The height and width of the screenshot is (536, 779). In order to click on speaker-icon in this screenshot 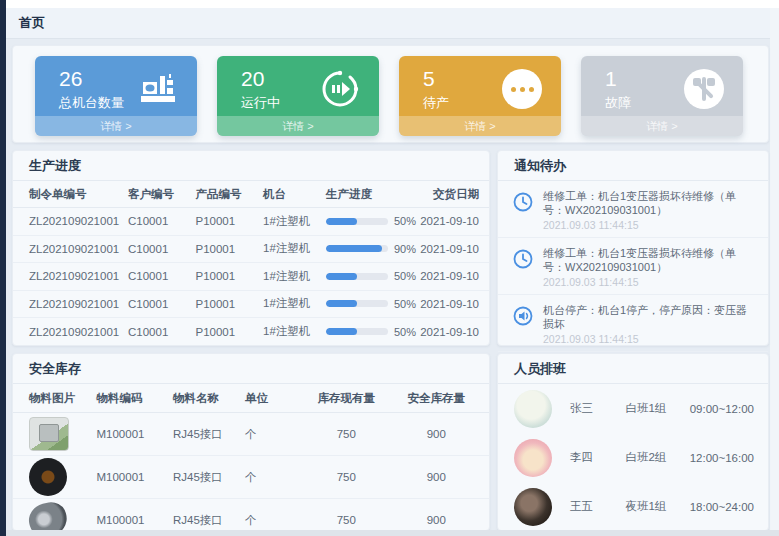, I will do `click(523, 324)`.